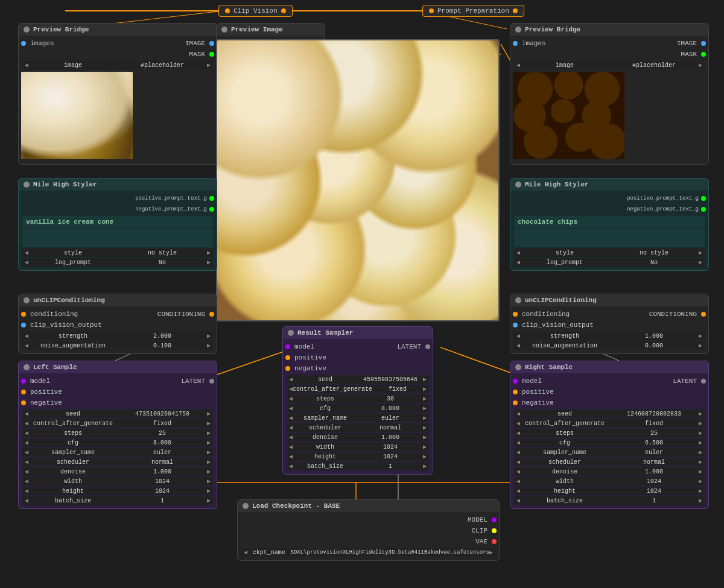 The image size is (724, 588). What do you see at coordinates (700, 452) in the screenshot?
I see `rs-sampler-right: ▶` at bounding box center [700, 452].